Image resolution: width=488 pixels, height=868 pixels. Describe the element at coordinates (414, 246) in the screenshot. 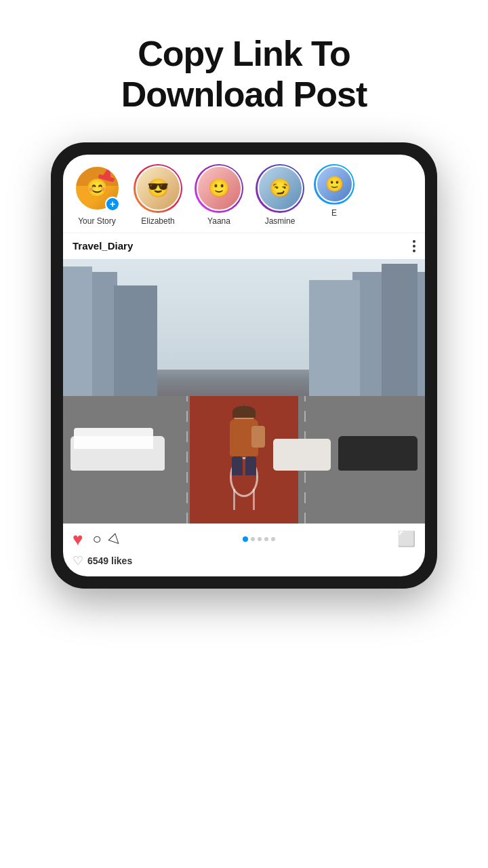

I see `more-options-button` at that location.